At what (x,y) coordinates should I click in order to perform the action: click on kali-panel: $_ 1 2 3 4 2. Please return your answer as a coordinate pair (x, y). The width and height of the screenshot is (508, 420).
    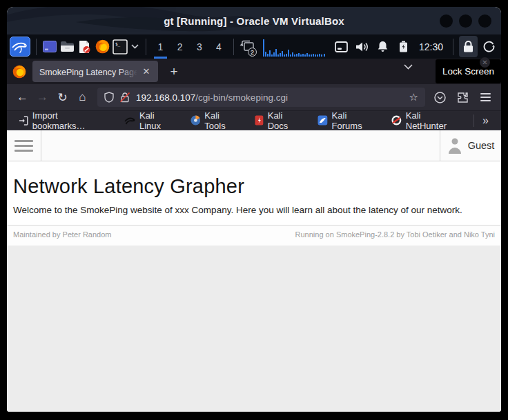
    Looking at the image, I should click on (254, 47).